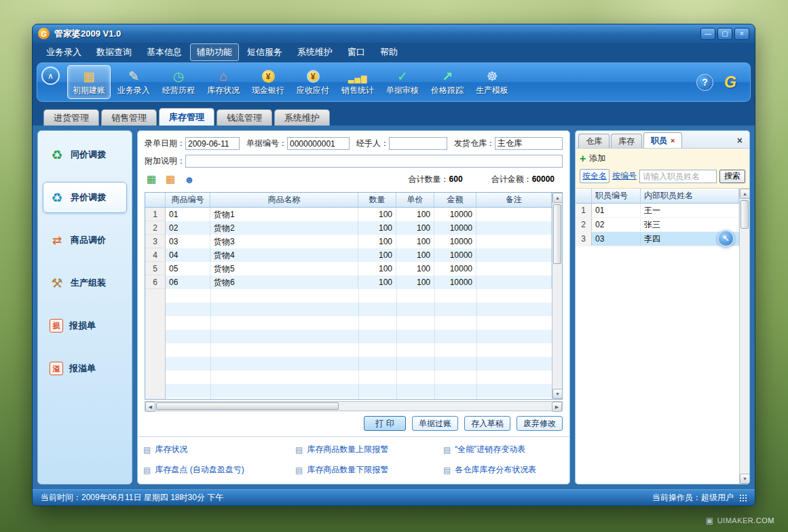 This screenshot has height=532, width=788. Describe the element at coordinates (678, 176) in the screenshot. I see `staff-search-input` at that location.